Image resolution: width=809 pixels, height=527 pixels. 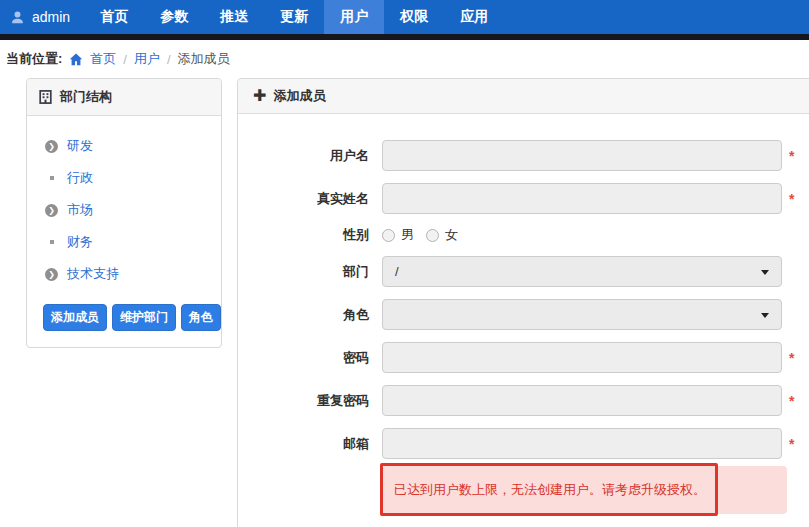 I want to click on form-row-username: 用户名*, so click(x=530, y=156).